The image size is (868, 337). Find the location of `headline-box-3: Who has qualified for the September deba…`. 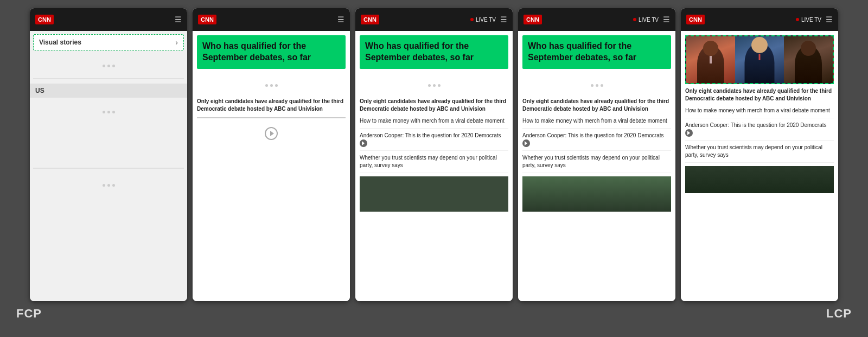

headline-box-3: Who has qualified for the September deba… is located at coordinates (434, 52).